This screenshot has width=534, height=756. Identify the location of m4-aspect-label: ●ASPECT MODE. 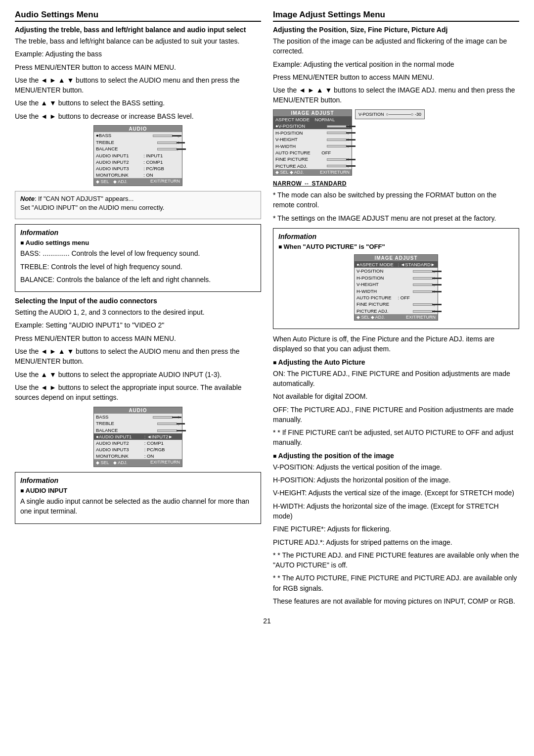
(375, 264).